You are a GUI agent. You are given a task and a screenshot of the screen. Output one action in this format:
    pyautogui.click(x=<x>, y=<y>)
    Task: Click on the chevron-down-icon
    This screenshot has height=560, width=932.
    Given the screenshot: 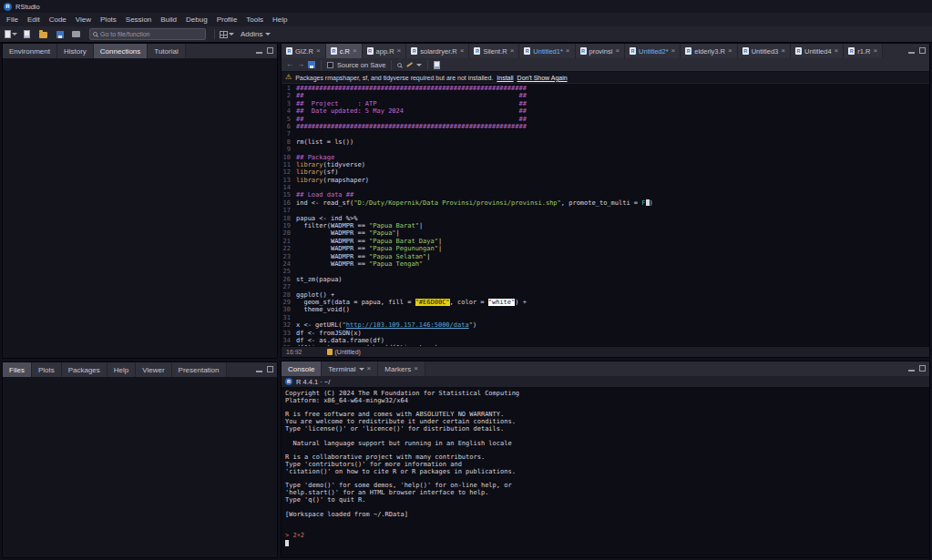 What is the action you would take?
    pyautogui.click(x=362, y=370)
    